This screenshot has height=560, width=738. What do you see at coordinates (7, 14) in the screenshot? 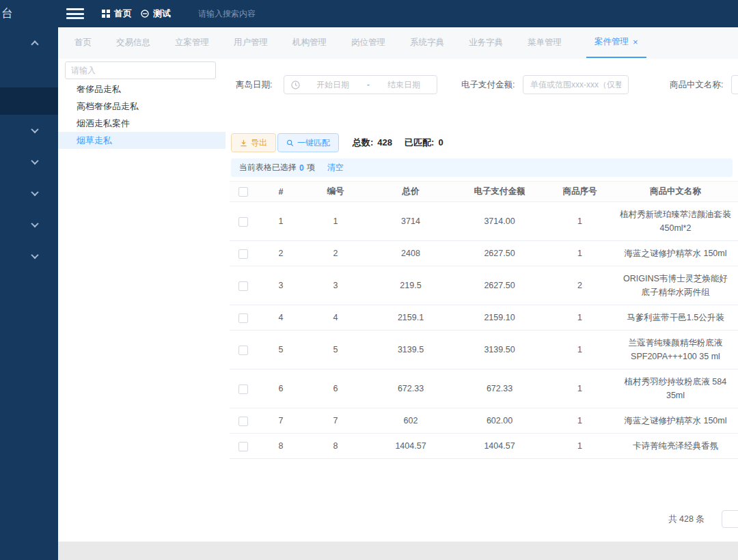
I see `app-logo: 台` at bounding box center [7, 14].